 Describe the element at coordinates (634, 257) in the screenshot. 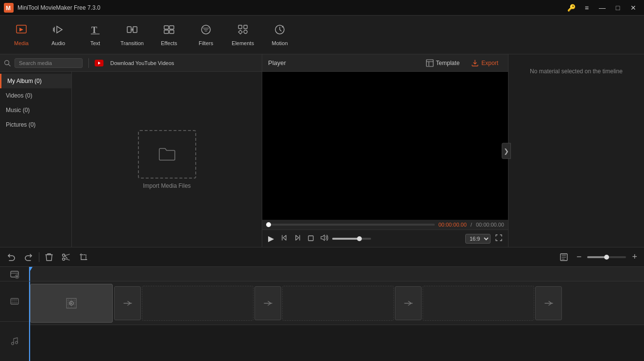

I see `zoom-in-button: +` at that location.